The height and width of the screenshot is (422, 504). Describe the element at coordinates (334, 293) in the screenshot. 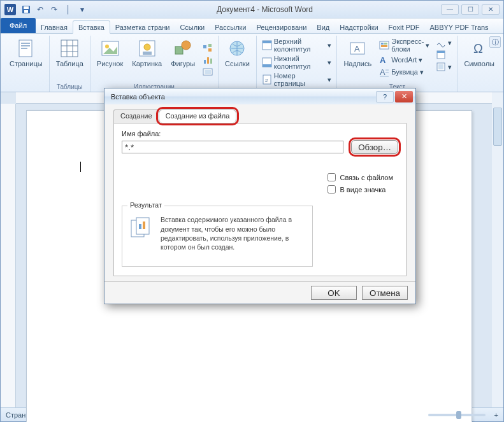

I see `ok-button: OK` at that location.